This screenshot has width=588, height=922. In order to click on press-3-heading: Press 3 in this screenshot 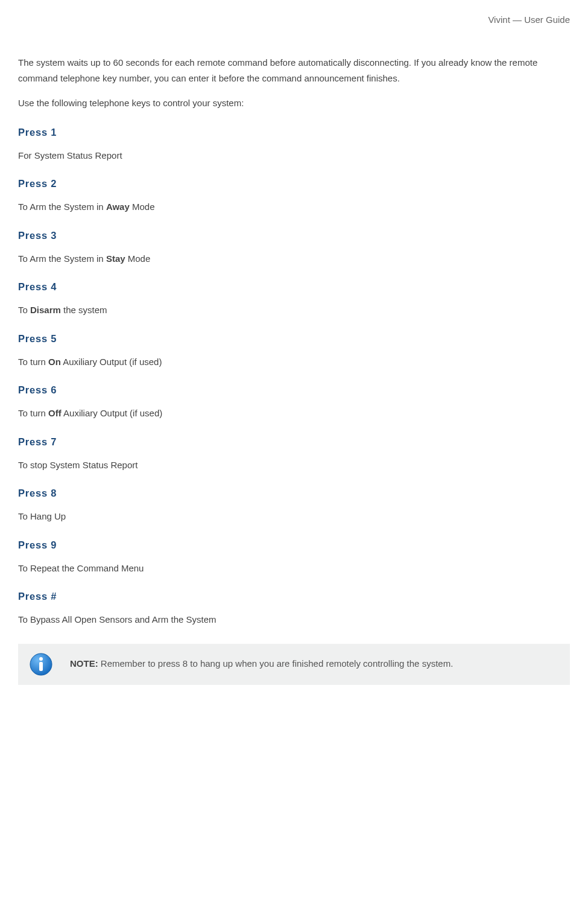, I will do `click(294, 235)`.